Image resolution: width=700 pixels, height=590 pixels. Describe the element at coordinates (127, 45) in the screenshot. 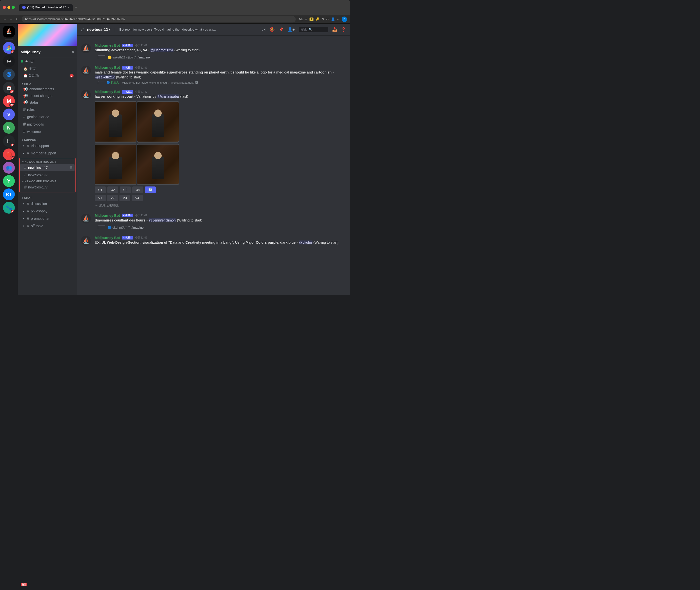

I see `bot-badge-1: ✓ 机器人` at that location.